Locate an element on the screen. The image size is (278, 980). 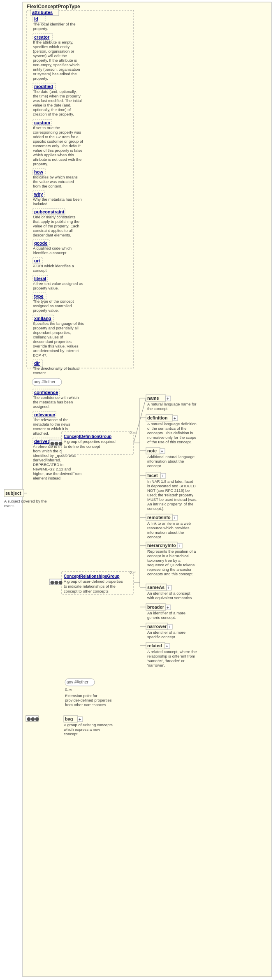
svg-text: dependant properties; is located at coordinates (52, 332).